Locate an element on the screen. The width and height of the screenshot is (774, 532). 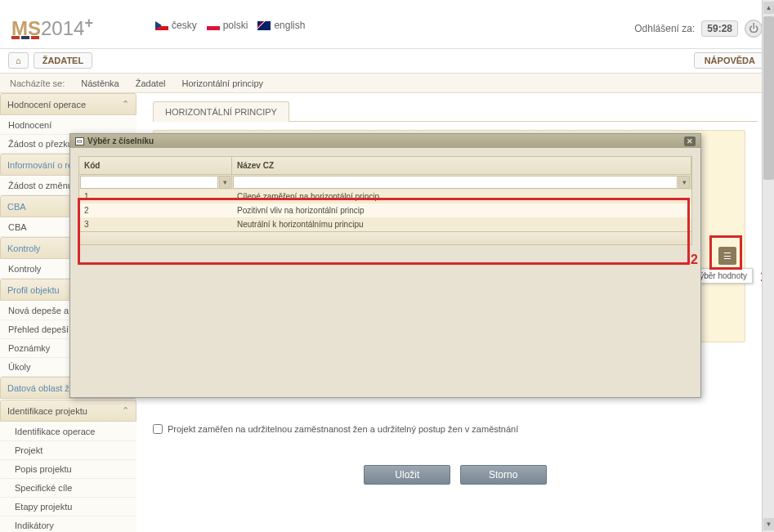
filter-icon-kod: ▾ is located at coordinates (225, 182).